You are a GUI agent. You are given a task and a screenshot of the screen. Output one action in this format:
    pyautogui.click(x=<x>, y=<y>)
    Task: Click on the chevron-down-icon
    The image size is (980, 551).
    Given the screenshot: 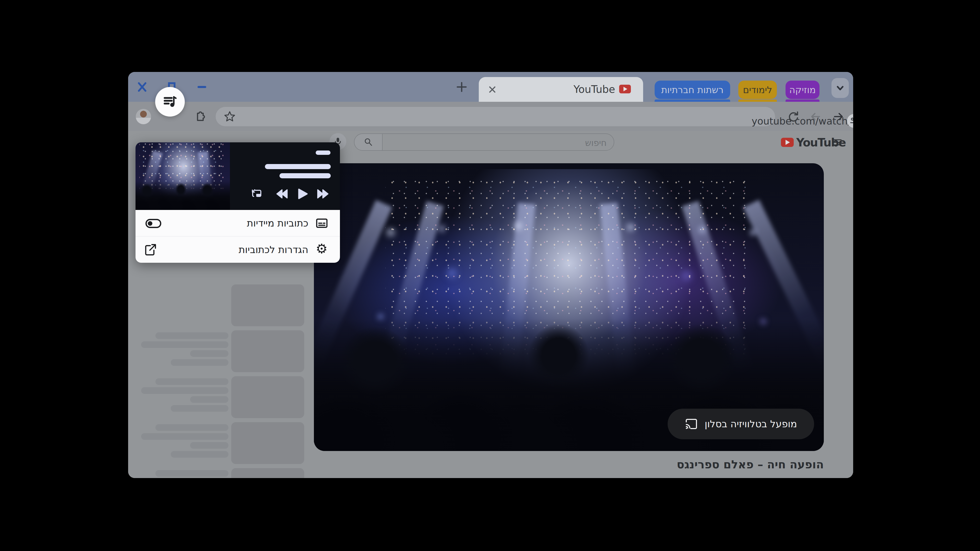 What is the action you would take?
    pyautogui.click(x=840, y=88)
    